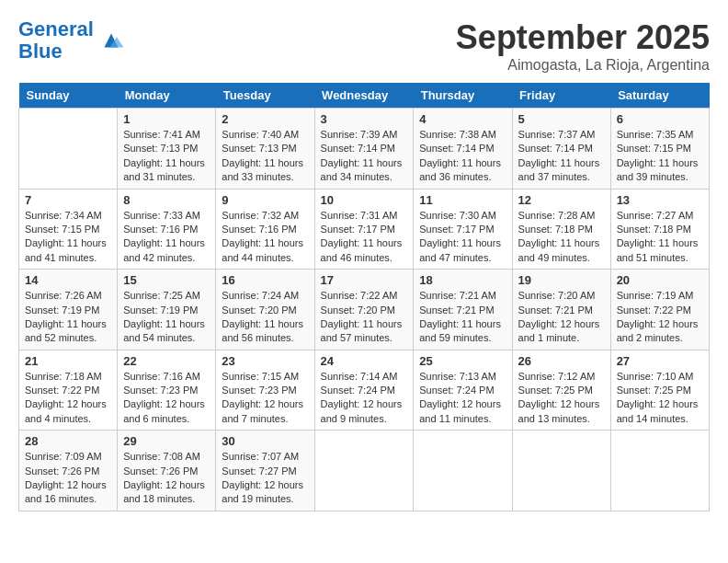 This screenshot has width=728, height=563. Describe the element at coordinates (562, 201) in the screenshot. I see `day-number: 12` at that location.